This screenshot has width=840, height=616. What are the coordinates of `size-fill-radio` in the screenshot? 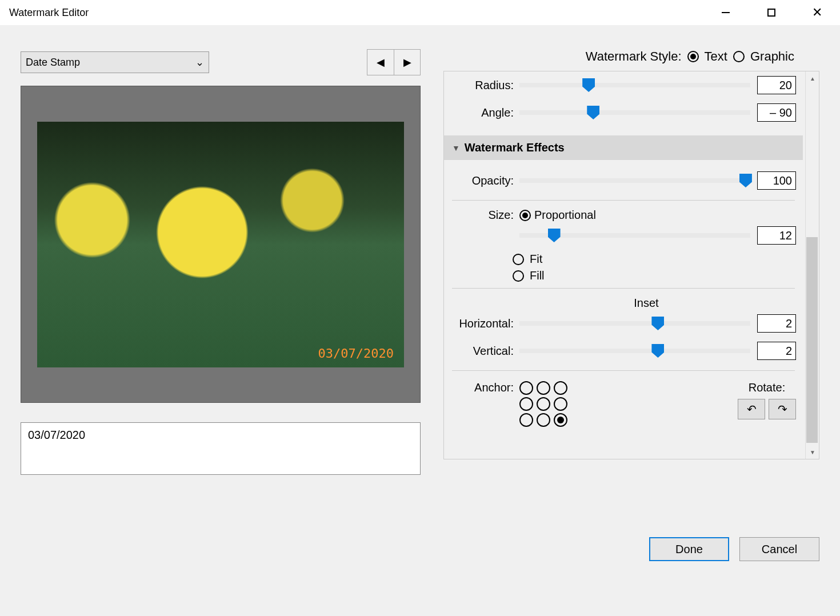 It's located at (518, 276).